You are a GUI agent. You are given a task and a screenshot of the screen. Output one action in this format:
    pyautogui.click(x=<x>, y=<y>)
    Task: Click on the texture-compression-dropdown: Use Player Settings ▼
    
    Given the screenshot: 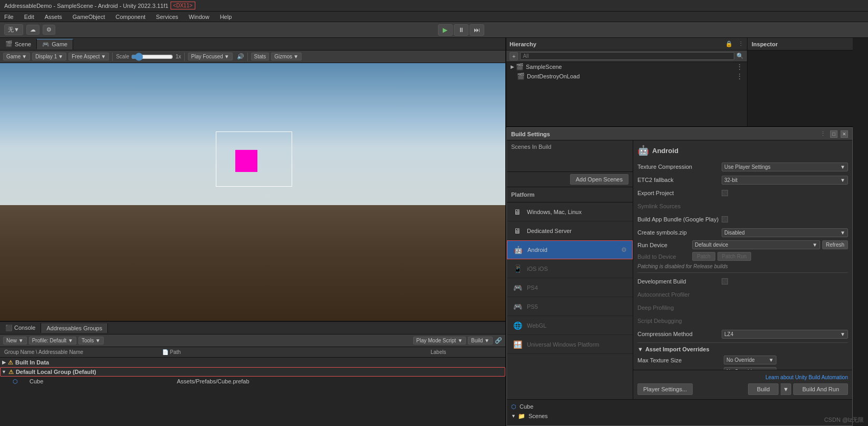 What is the action you would take?
    pyautogui.click(x=785, y=167)
    